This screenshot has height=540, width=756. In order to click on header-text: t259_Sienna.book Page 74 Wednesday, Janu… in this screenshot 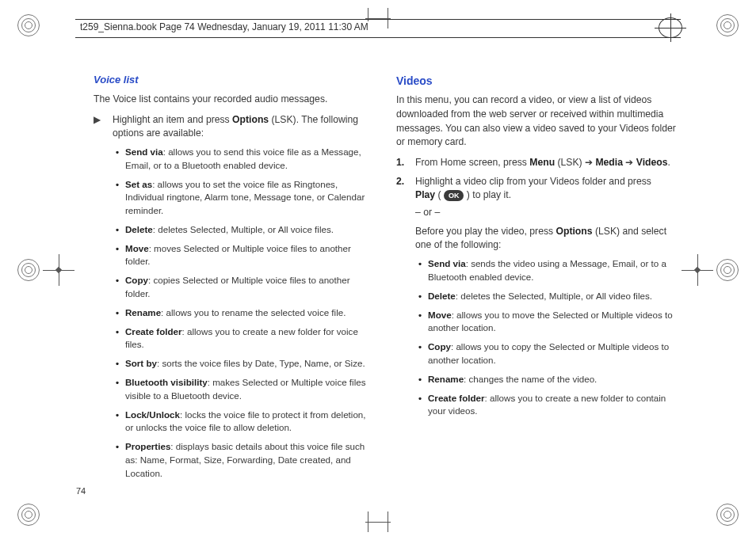, I will do `click(227, 27)`.